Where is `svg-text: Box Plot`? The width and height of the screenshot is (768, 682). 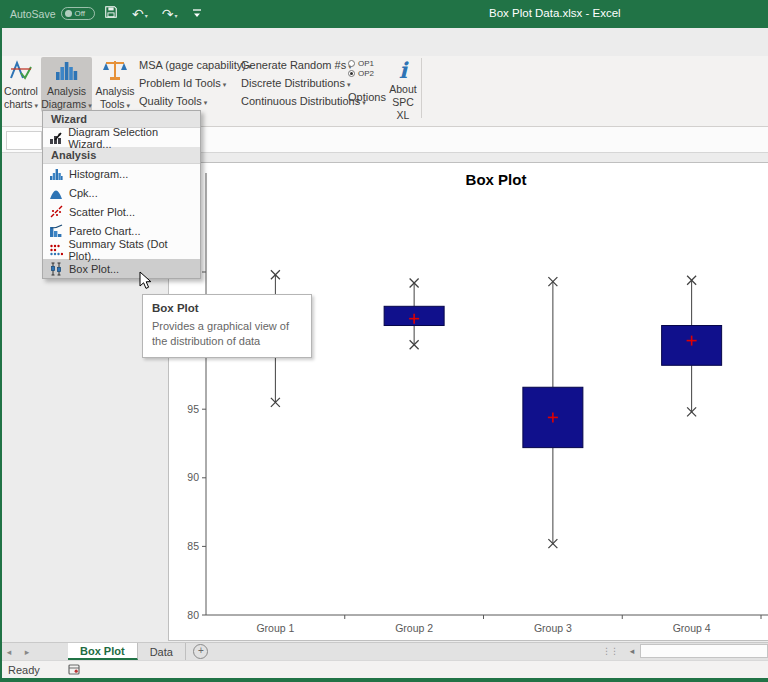
svg-text: Box Plot is located at coordinates (496, 180).